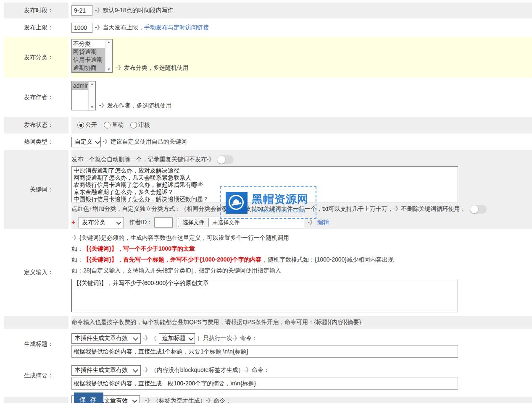 The width and height of the screenshot is (532, 403). Describe the element at coordinates (266, 400) in the screenshot. I see `row-bottom-partial: 本插件生成文章有效 -》（标签为空才生成）-》命令： 保 存` at that location.